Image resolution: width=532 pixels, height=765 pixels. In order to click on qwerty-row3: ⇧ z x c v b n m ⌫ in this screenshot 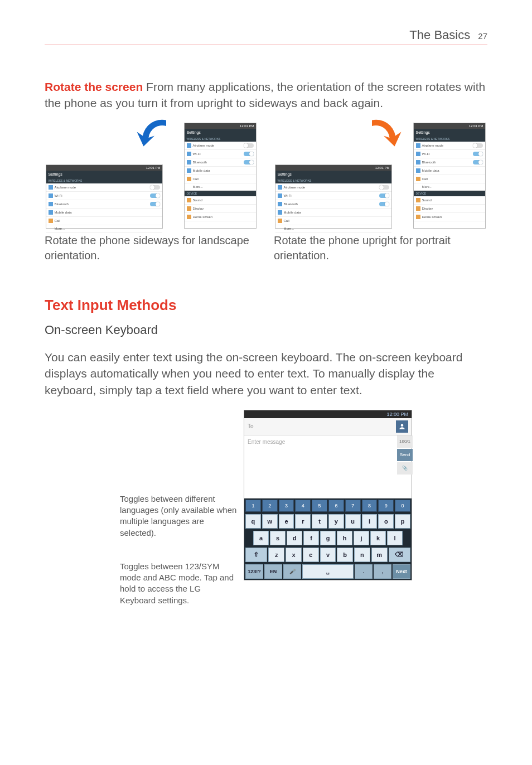, I will do `click(328, 555)`.